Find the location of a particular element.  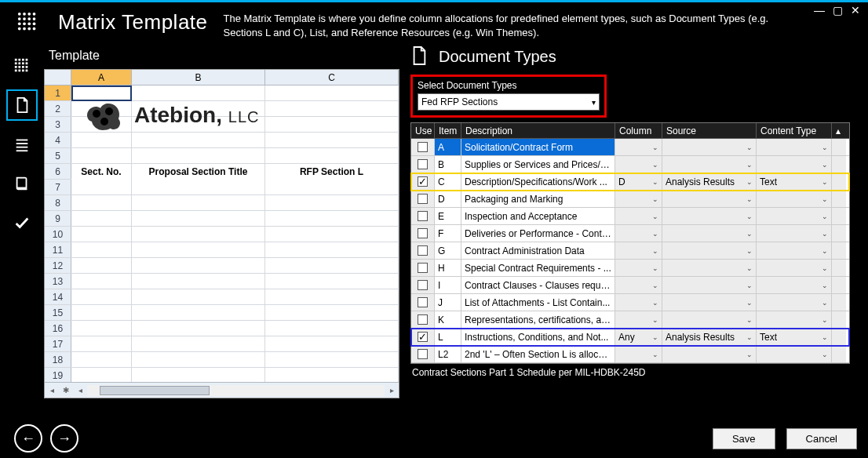

row-header: 9 is located at coordinates (58, 218).